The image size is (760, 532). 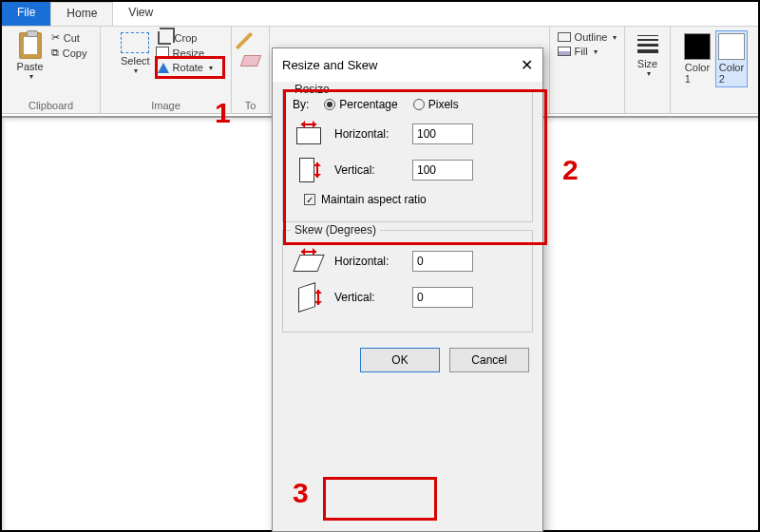 I want to click on crop-icon, so click(x=164, y=38).